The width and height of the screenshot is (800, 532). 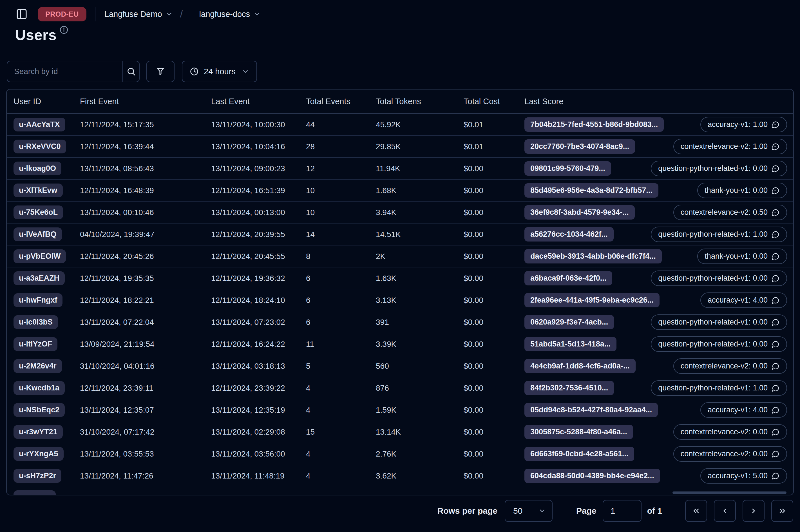 I want to click on user-id-badge: u-XlTkEvw, so click(x=38, y=191).